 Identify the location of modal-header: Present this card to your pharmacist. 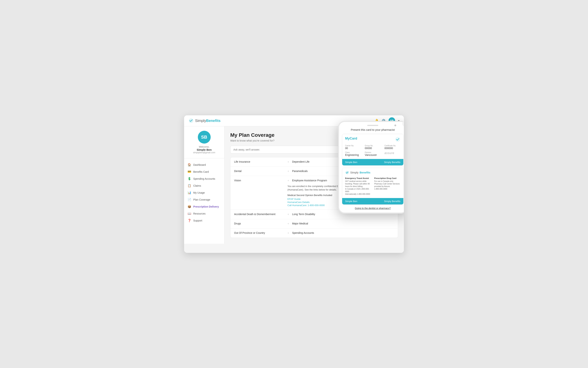
(373, 130).